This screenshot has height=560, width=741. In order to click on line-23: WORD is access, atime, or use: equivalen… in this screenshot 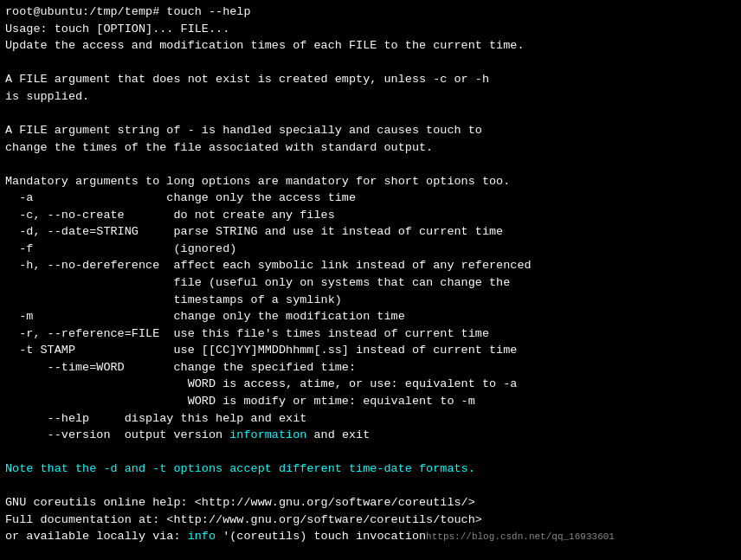, I will do `click(370, 384)`.